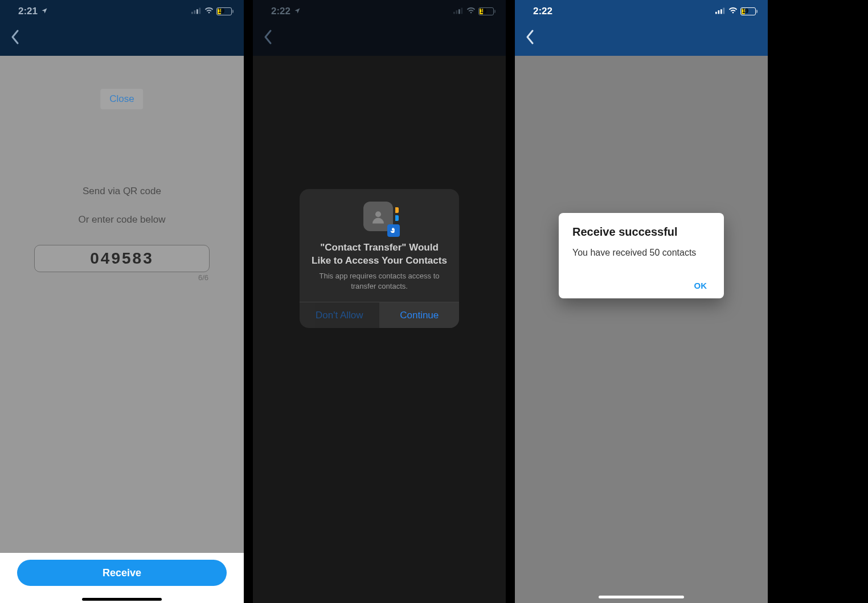 This screenshot has width=868, height=603. I want to click on success-message: You have received 50 contacts, so click(641, 253).